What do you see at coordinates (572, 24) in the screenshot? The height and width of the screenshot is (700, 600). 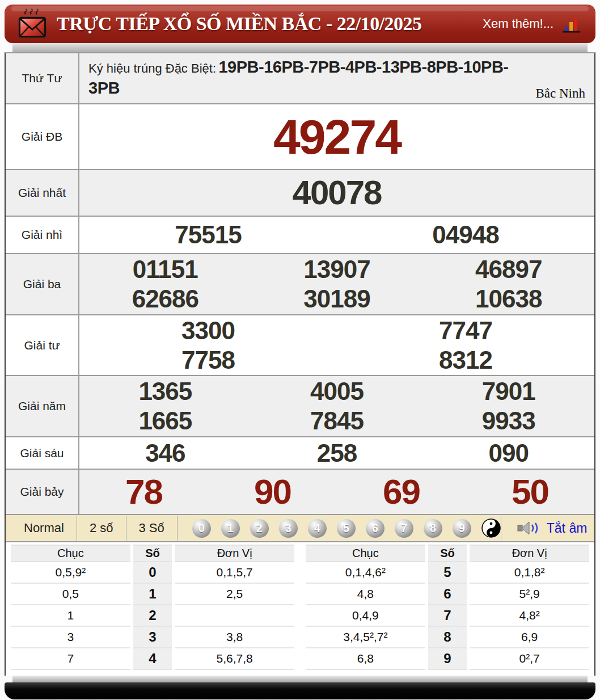 I see `bar-chart-icon` at bounding box center [572, 24].